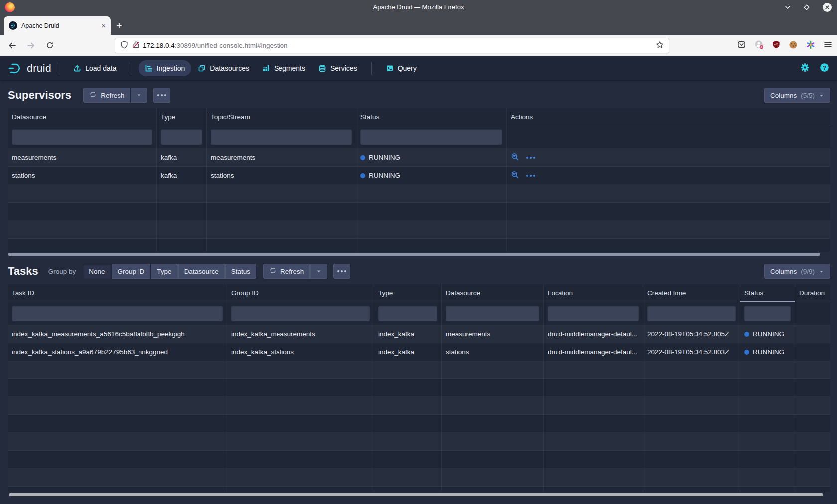  Describe the element at coordinates (812, 293) in the screenshot. I see `column-header-duration: Duration` at that location.